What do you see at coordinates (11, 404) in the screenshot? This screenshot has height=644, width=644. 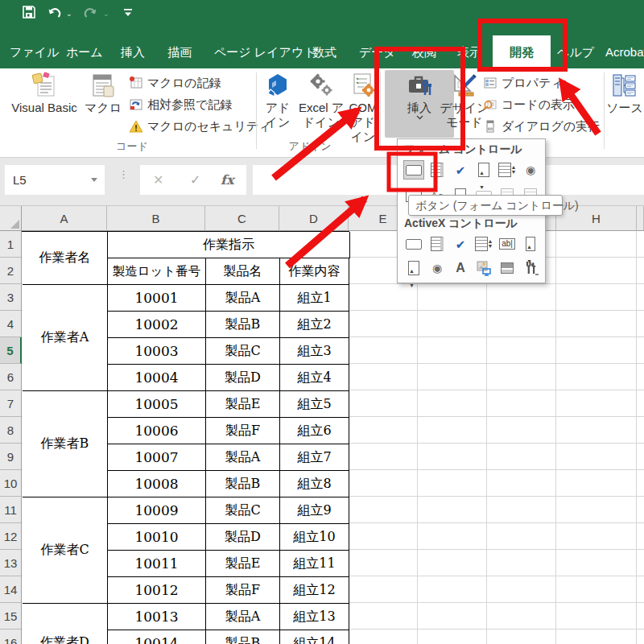 I see `row-header: 7` at bounding box center [11, 404].